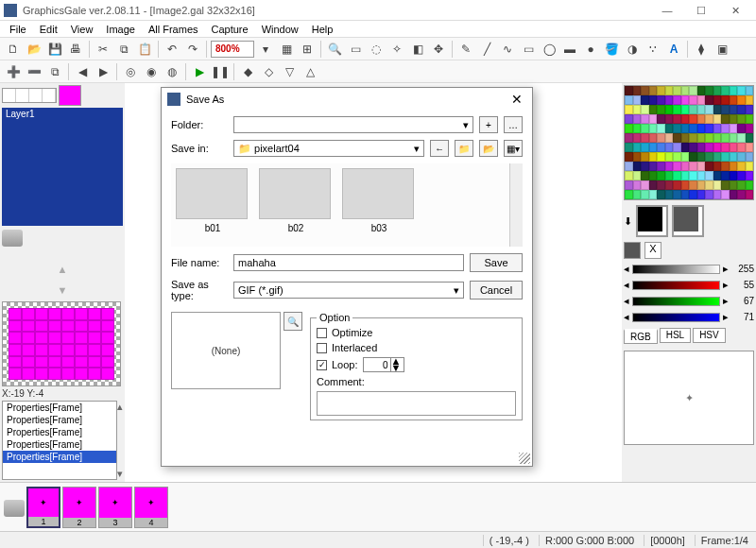 Image resolution: width=756 pixels, height=548 pixels. I want to click on line-icon: ╱, so click(487, 49).